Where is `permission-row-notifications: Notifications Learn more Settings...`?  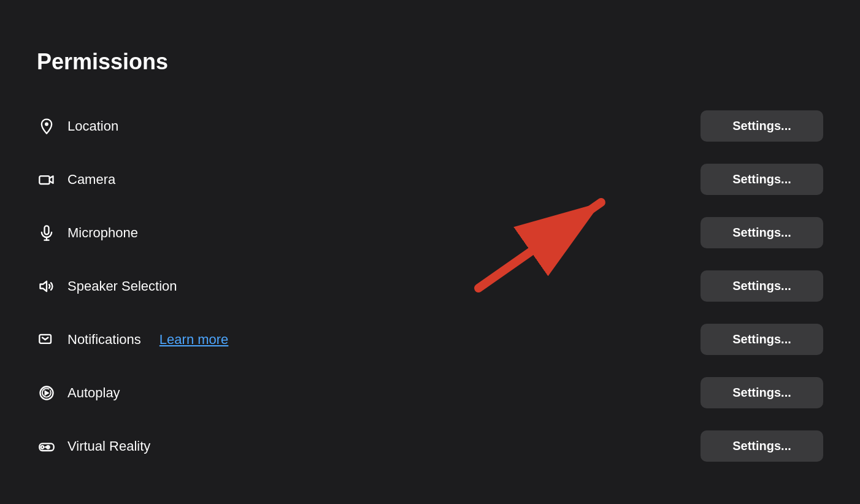
permission-row-notifications: Notifications Learn more Settings... is located at coordinates (430, 340).